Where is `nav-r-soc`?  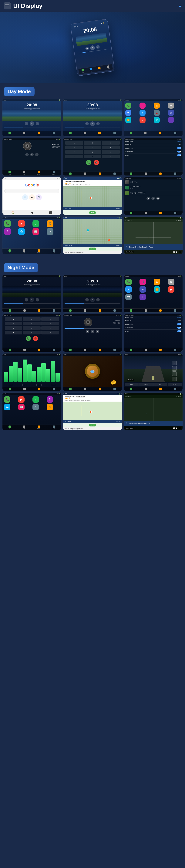 nav-r-soc is located at coordinates (161, 213).